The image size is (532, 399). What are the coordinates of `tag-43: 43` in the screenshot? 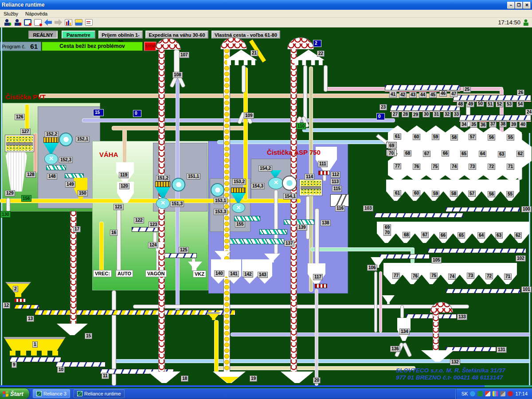 It's located at (413, 95).